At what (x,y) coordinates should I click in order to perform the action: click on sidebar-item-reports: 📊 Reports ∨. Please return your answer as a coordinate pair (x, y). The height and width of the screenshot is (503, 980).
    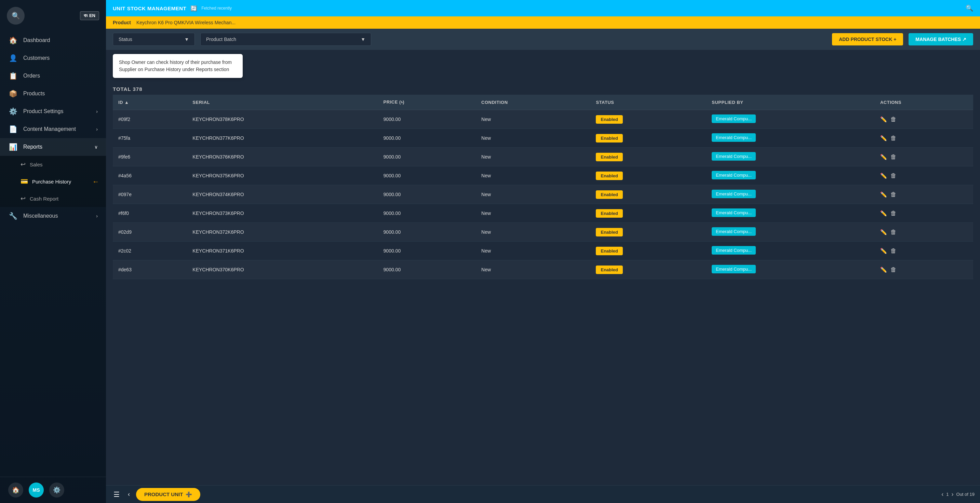
    Looking at the image, I should click on (53, 147).